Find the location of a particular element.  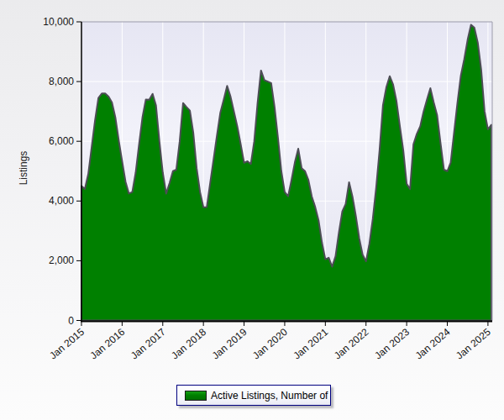

y-axis-ticks: 02,0004,0006,0008,00010,000 is located at coordinates (62, 171).